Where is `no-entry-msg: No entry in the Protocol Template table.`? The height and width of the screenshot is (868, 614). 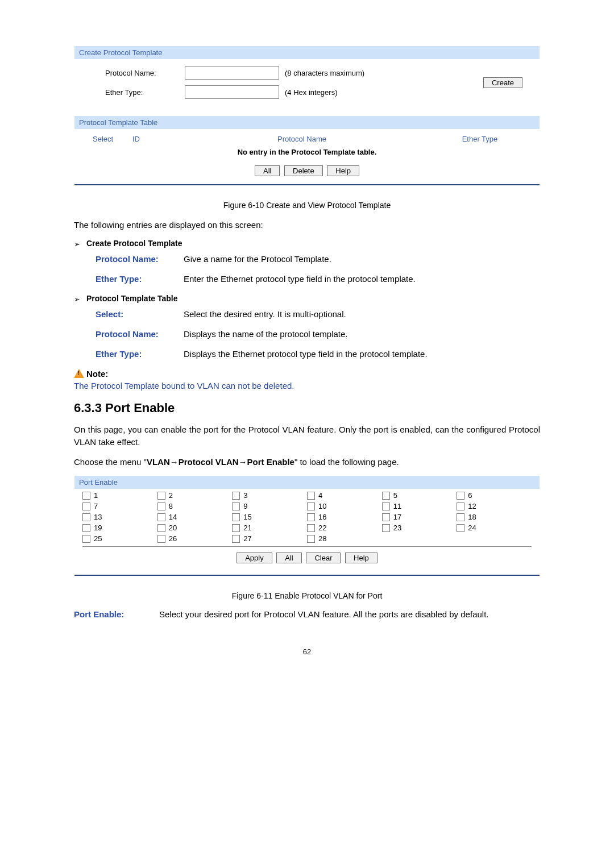
no-entry-msg: No entry in the Protocol Template table. is located at coordinates (307, 155).